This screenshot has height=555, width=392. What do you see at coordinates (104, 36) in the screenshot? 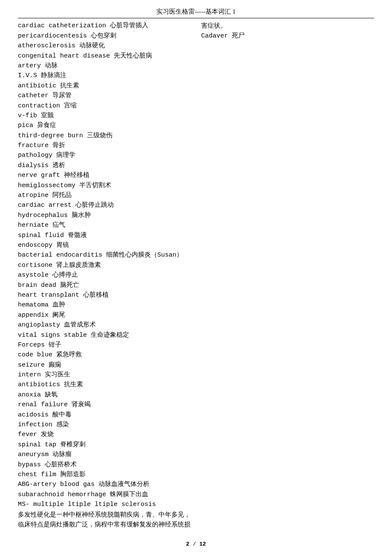
I see `vocabulary-term: pericardiocentesis 心包穿刺` at bounding box center [104, 36].